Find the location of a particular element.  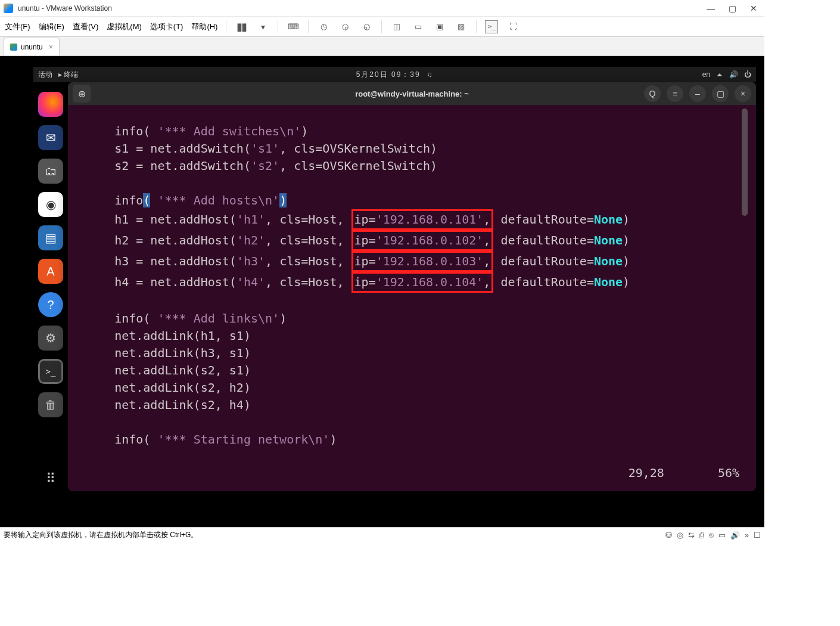

menu-file: 文件(F) is located at coordinates (18, 27).